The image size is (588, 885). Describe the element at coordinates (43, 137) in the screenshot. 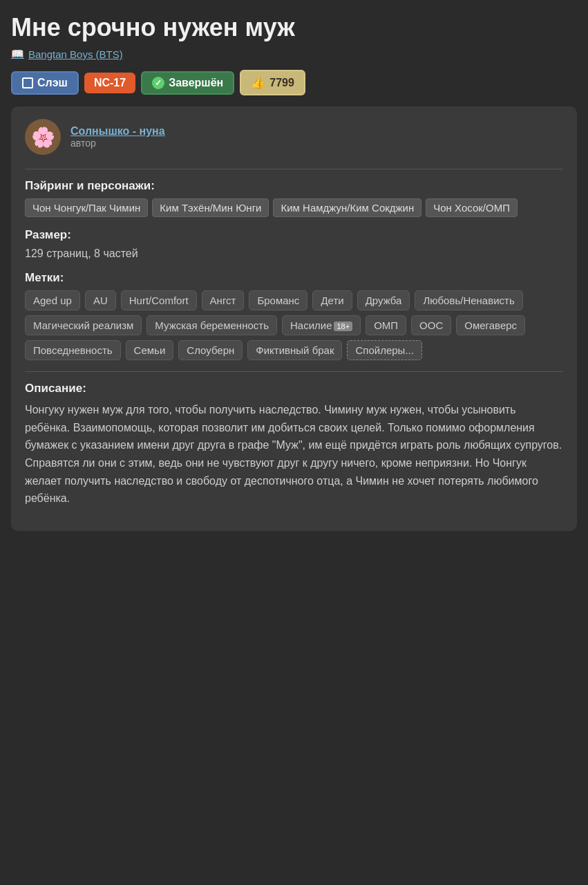

I see `avatar-emoji: 🌸` at that location.